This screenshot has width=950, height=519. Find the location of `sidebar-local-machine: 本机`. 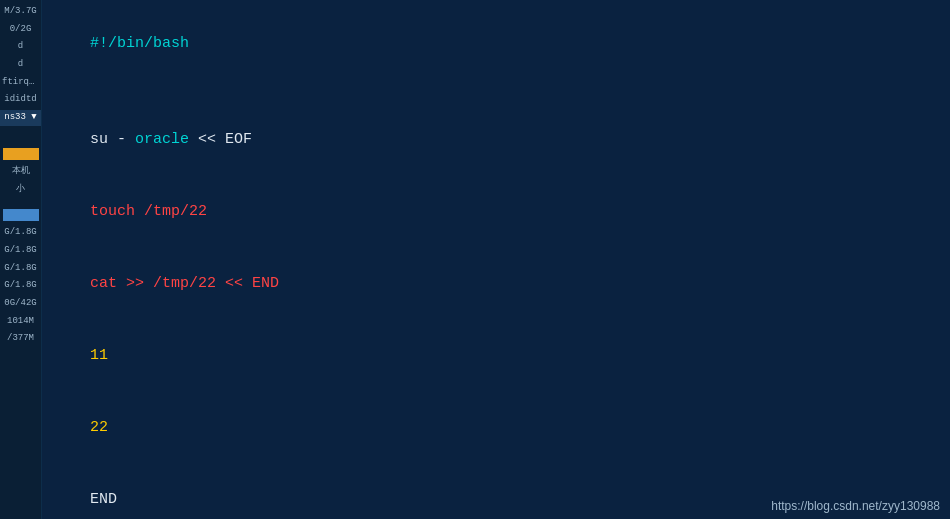

sidebar-local-machine: 本机 is located at coordinates (20, 172).